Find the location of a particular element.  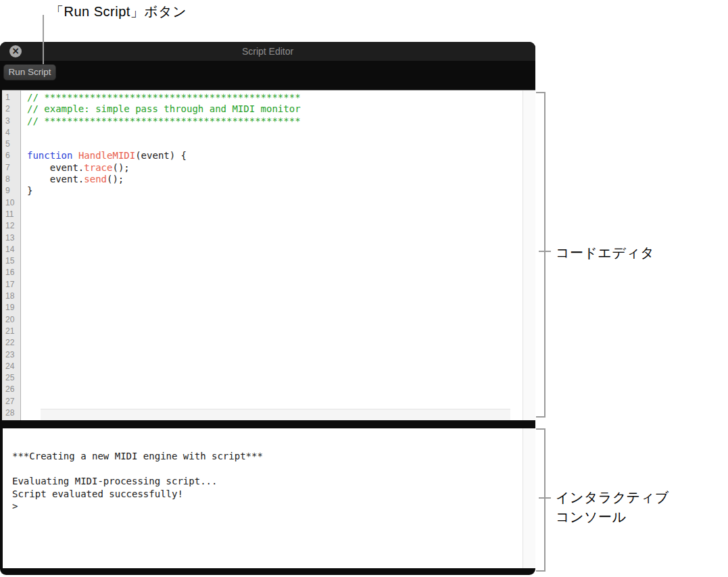

line-number: 9 is located at coordinates (13, 191).